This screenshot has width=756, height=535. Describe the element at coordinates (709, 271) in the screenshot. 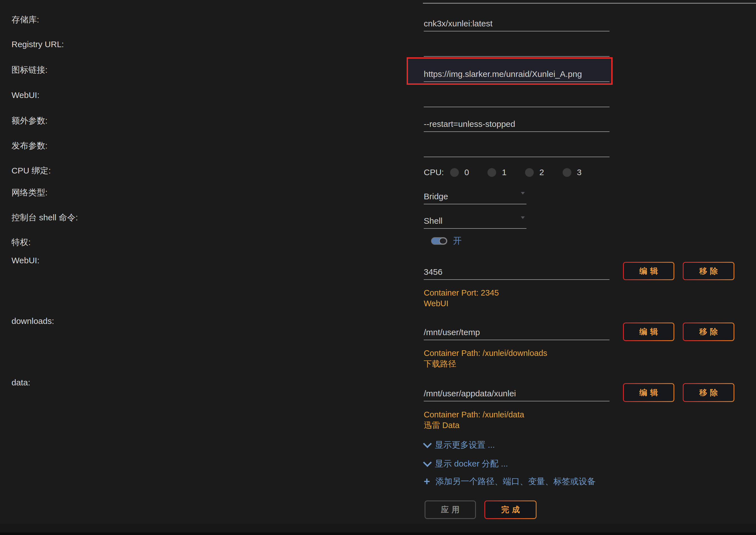

I see `remove-port-button: 移除` at that location.